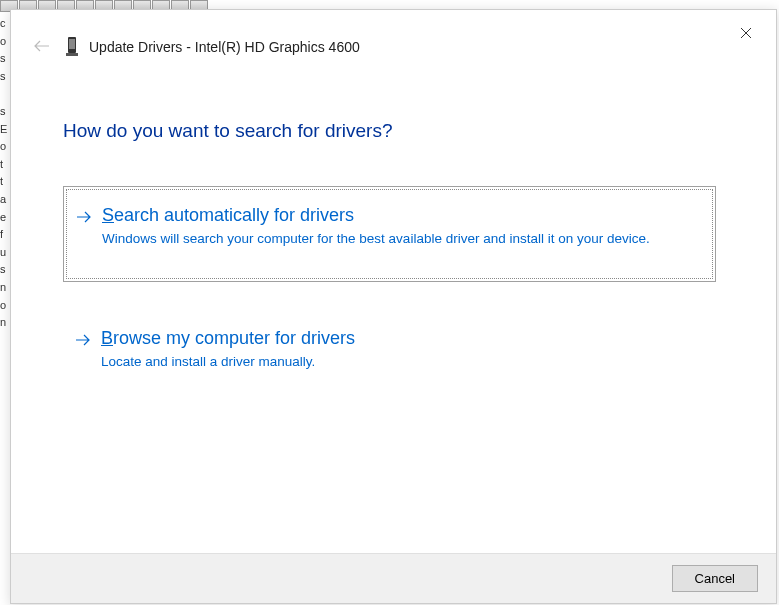  I want to click on back-button, so click(42, 47).